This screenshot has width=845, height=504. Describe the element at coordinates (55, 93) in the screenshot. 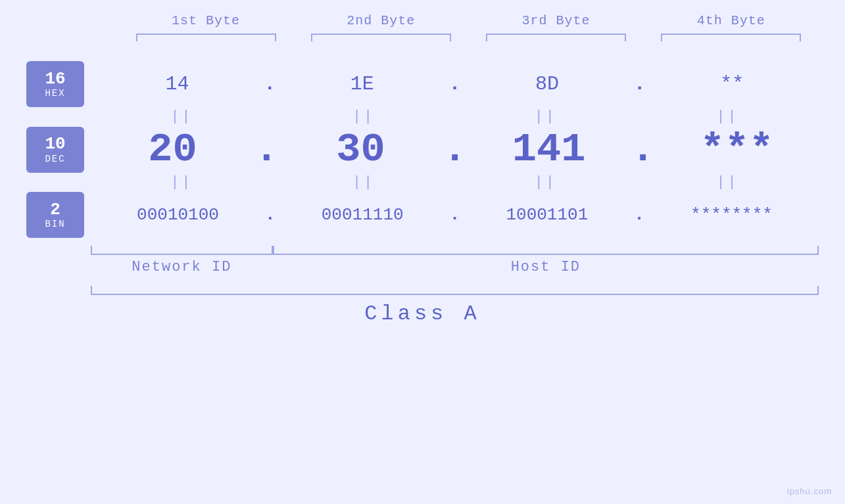

I see `hex-label: HEX` at that location.